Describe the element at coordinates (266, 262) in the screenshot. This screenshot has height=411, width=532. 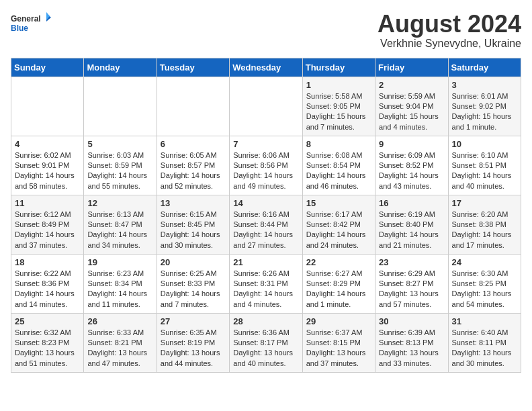
I see `day-number: 21` at that location.